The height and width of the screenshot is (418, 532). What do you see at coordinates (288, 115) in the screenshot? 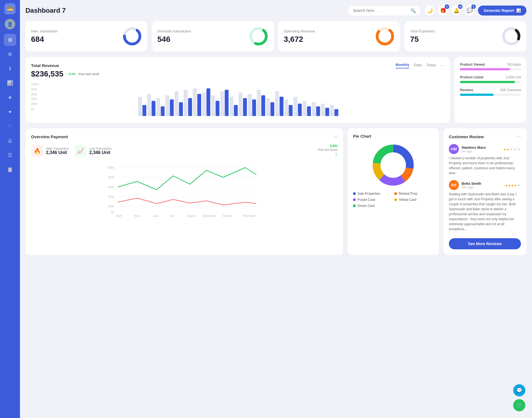
I see `svg-text: 22` at bounding box center [288, 115].